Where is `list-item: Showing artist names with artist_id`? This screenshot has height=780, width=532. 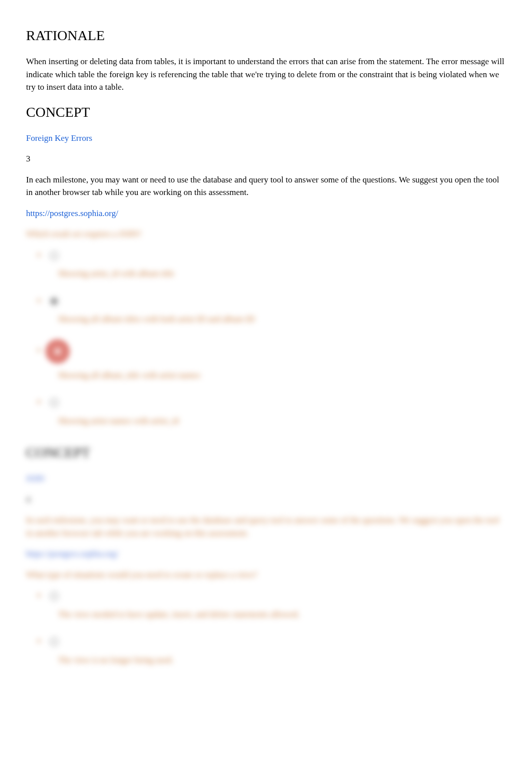 list-item: Showing artist names with artist_id is located at coordinates (276, 411).